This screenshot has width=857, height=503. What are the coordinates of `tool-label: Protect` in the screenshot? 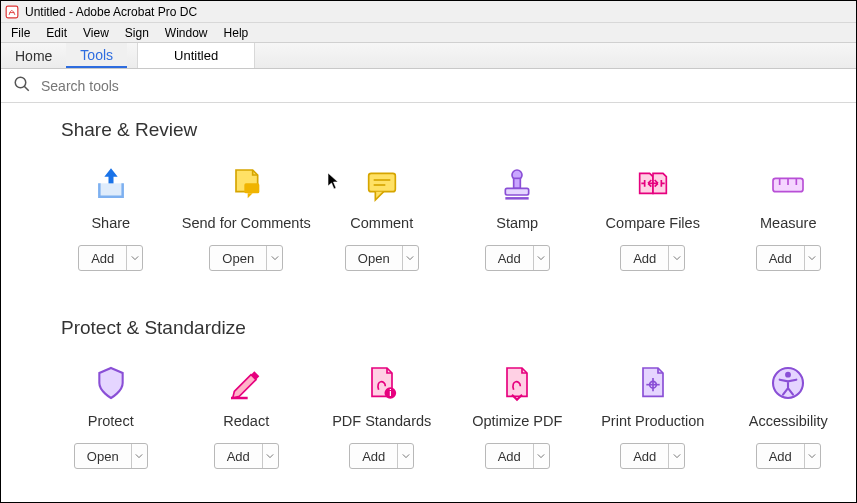 It's located at (111, 421).